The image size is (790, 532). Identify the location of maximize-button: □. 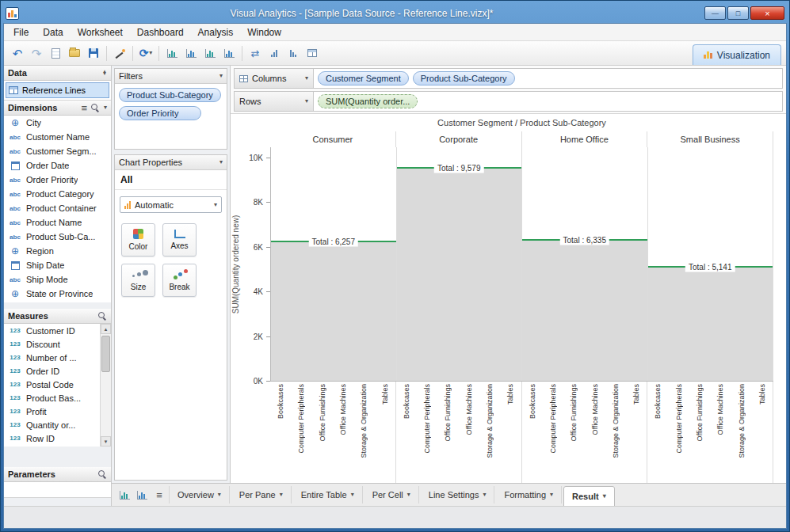
(738, 13).